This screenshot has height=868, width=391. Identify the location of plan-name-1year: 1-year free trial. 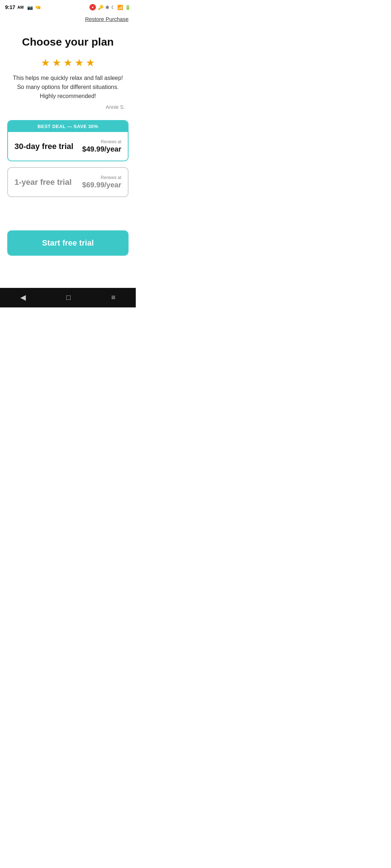
(43, 182).